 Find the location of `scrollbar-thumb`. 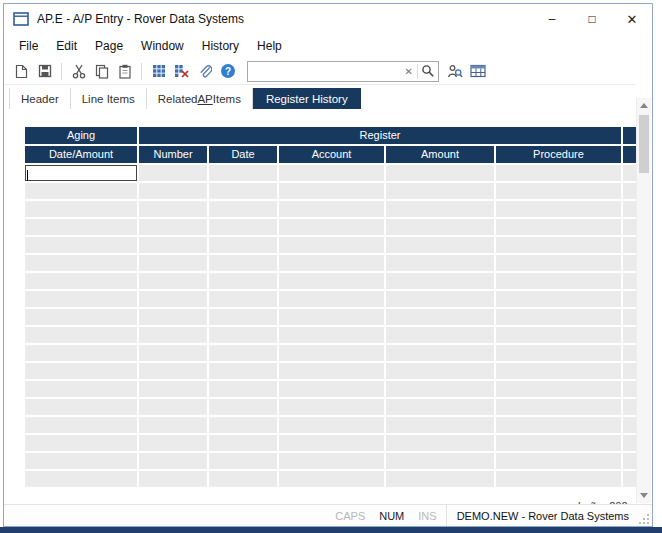

scrollbar-thumb is located at coordinates (644, 144).